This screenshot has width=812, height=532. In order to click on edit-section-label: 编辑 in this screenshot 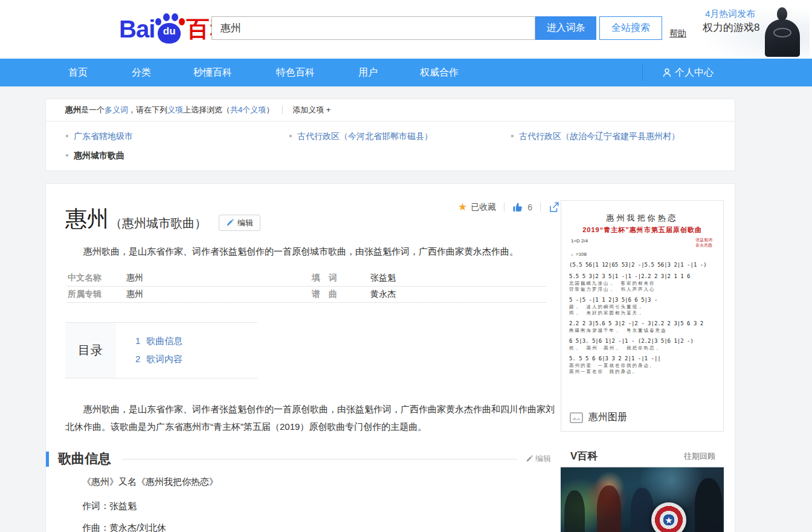, I will do `click(543, 459)`.